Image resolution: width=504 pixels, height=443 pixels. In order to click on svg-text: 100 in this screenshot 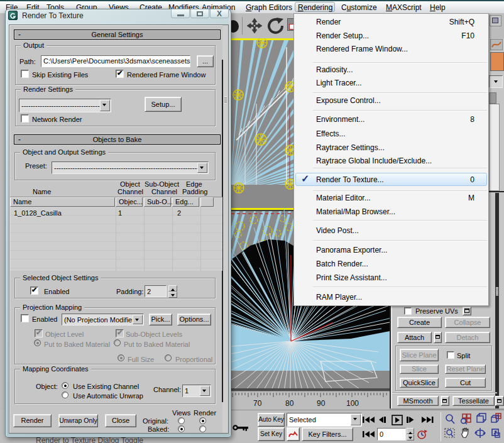, I will do `click(353, 403)`.